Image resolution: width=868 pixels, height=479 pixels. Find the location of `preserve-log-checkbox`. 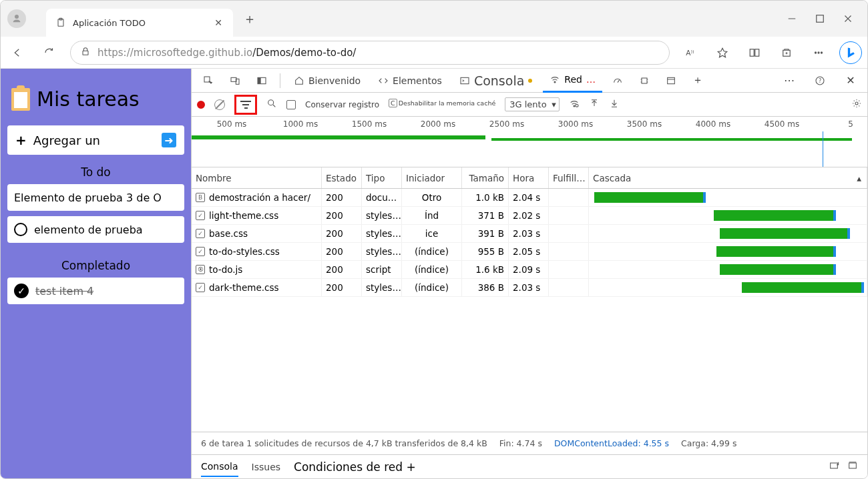

preserve-log-checkbox is located at coordinates (291, 105).